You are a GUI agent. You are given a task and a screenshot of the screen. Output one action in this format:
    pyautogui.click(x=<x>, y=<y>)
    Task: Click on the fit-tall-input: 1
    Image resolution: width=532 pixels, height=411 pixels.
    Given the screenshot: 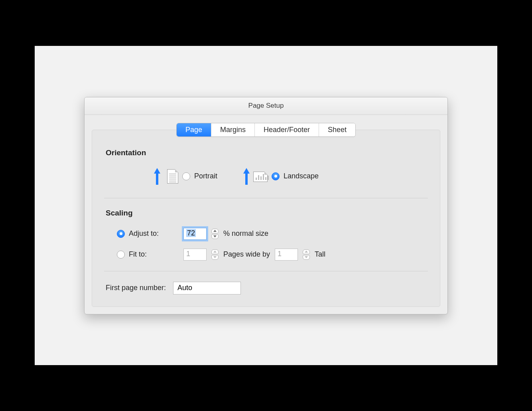 What is the action you would take?
    pyautogui.click(x=286, y=255)
    